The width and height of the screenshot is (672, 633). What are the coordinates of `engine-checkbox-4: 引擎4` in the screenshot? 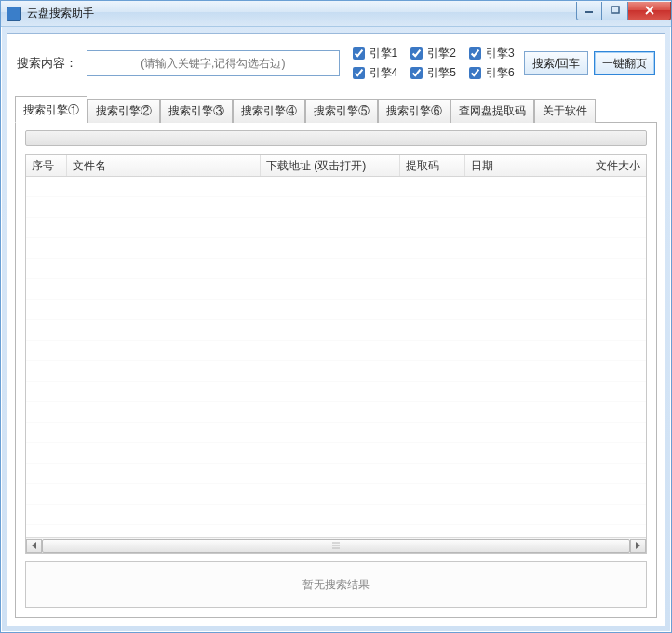 It's located at (374, 73).